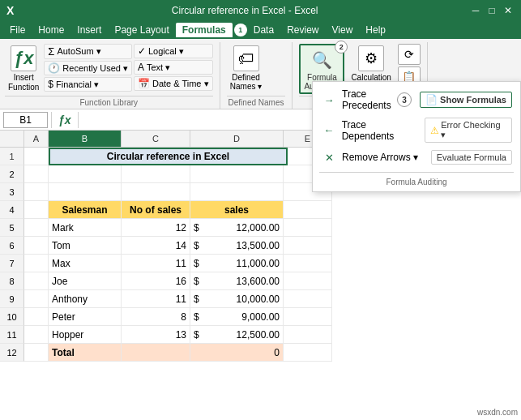 Image resolution: width=521 pixels, height=420 pixels. What do you see at coordinates (204, 30) in the screenshot?
I see `menu-formulas: Formulas` at bounding box center [204, 30].